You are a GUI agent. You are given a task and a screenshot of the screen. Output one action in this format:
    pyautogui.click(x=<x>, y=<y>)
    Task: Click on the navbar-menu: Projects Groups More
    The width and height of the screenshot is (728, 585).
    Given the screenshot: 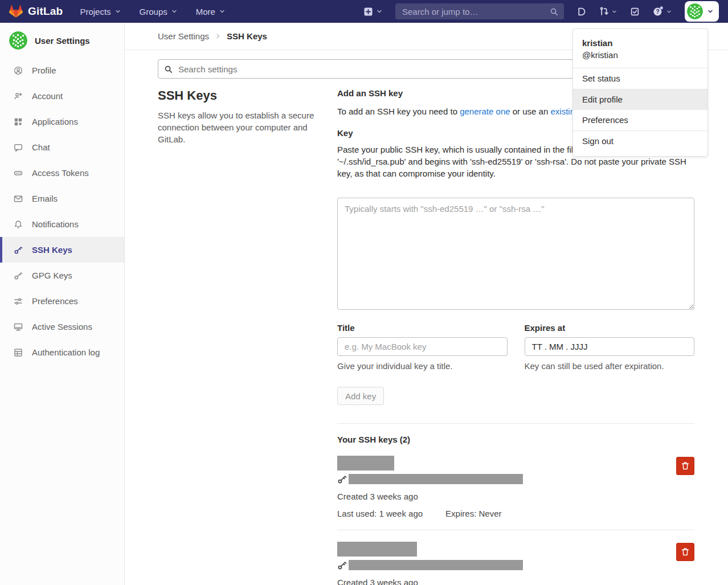 What is the action you would take?
    pyautogui.click(x=162, y=11)
    